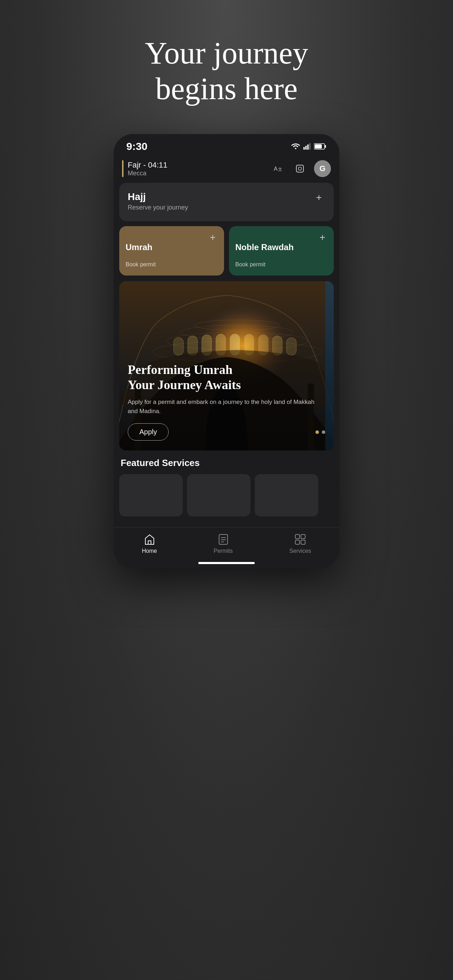  Describe the element at coordinates (158, 201) in the screenshot. I see `hajj-card-text: Hajj Reserve your journey` at that location.